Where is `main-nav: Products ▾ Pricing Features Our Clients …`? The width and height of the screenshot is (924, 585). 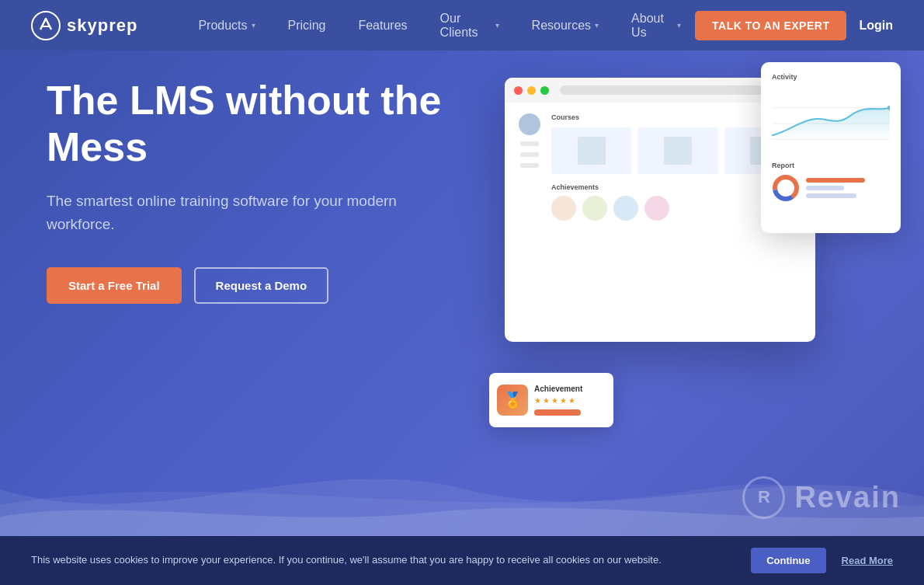 main-nav: Products ▾ Pricing Features Our Clients … is located at coordinates (439, 26).